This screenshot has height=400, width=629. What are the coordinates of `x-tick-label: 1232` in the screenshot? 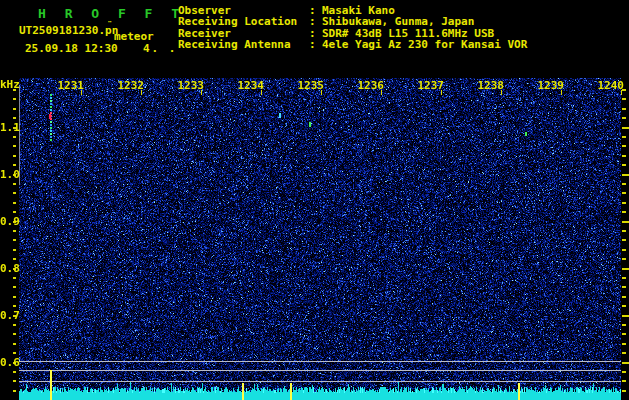 It's located at (127, 86).